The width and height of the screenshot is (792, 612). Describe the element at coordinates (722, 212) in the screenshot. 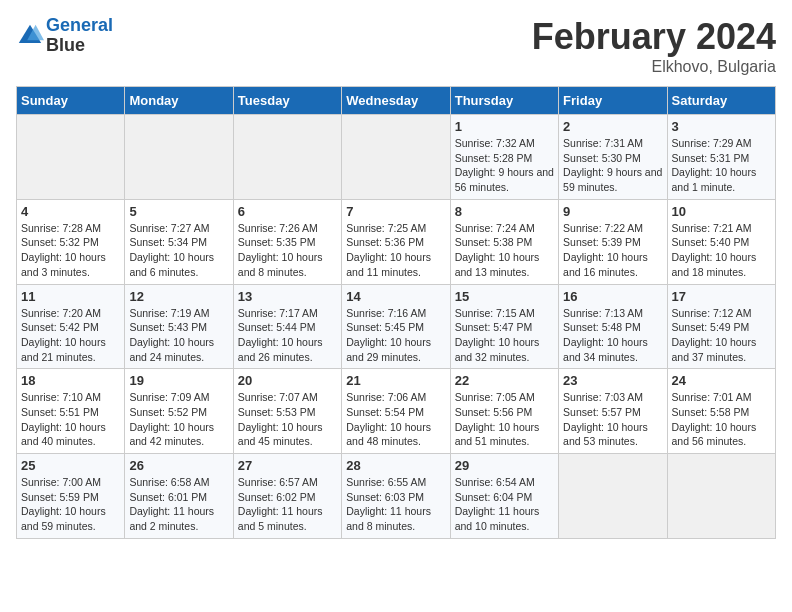

I see `day-number: 10` at that location.